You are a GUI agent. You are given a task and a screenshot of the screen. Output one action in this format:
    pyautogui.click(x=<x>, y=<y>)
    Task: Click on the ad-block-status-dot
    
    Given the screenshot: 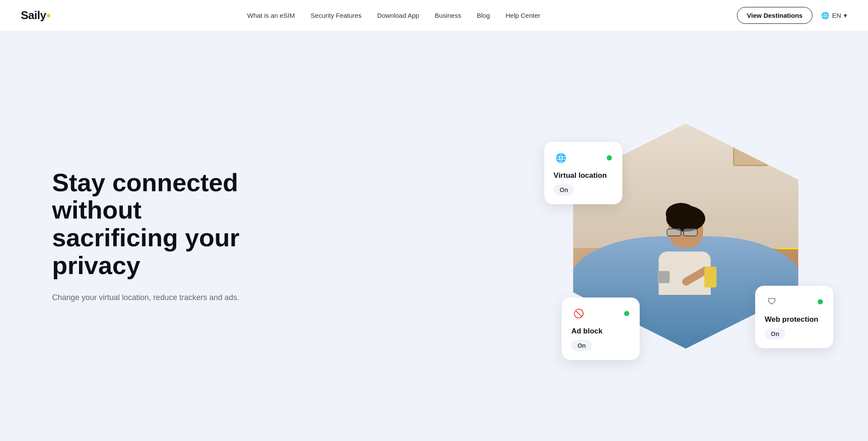 What is the action you would take?
    pyautogui.click(x=627, y=314)
    